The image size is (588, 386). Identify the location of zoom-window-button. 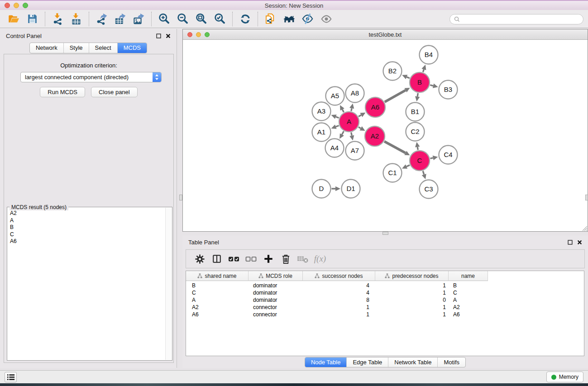
(25, 5).